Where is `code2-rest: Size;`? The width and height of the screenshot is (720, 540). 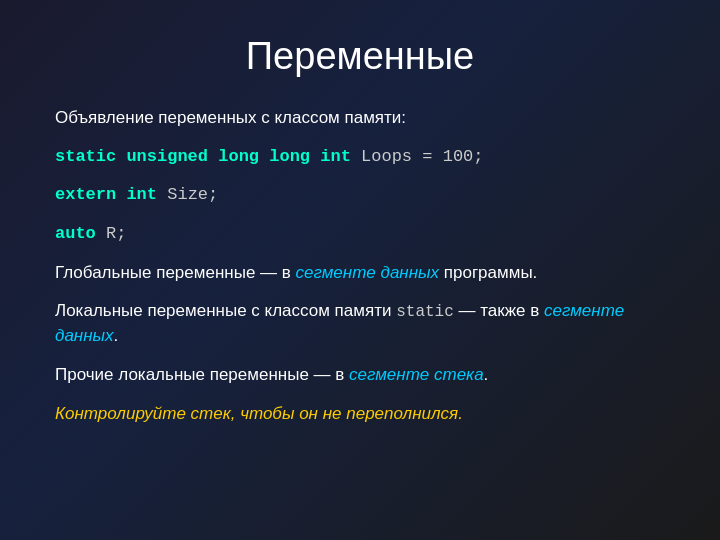
code2-rest: Size; is located at coordinates (188, 194).